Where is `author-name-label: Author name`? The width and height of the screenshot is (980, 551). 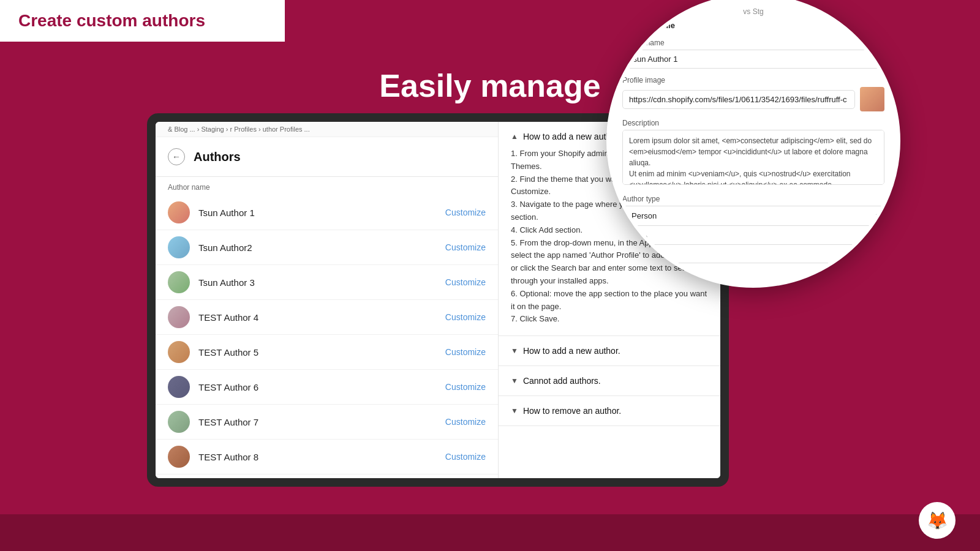
author-name-label: Author name is located at coordinates (753, 43).